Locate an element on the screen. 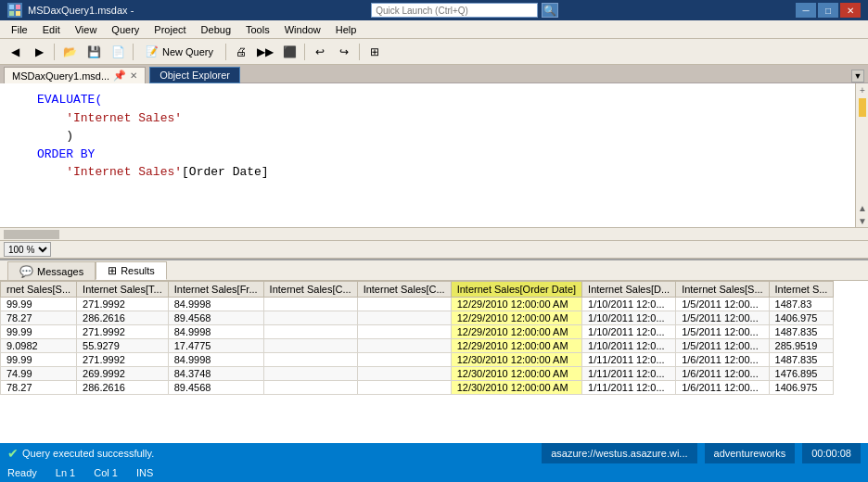  menu-tools: Tools is located at coordinates (258, 30).